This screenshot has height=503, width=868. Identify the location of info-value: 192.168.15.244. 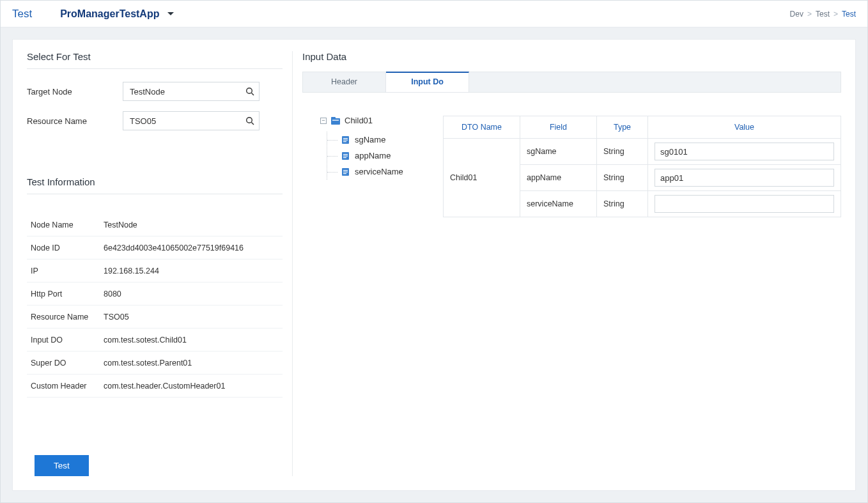
(193, 271).